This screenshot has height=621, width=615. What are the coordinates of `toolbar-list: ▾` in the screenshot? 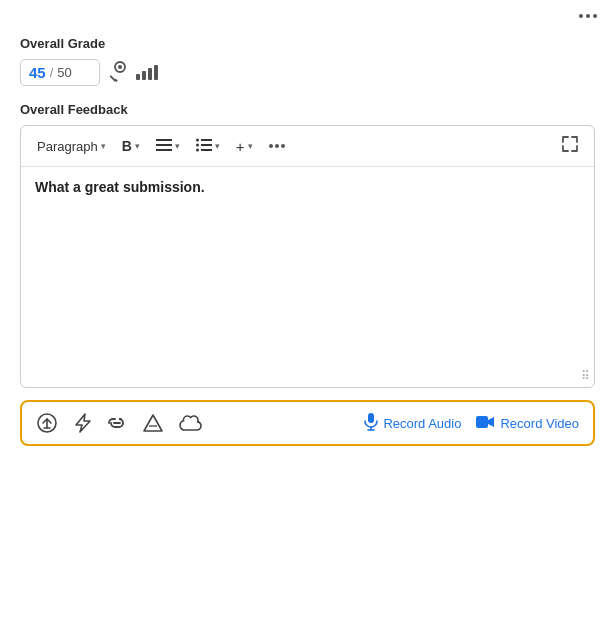 It's located at (208, 146).